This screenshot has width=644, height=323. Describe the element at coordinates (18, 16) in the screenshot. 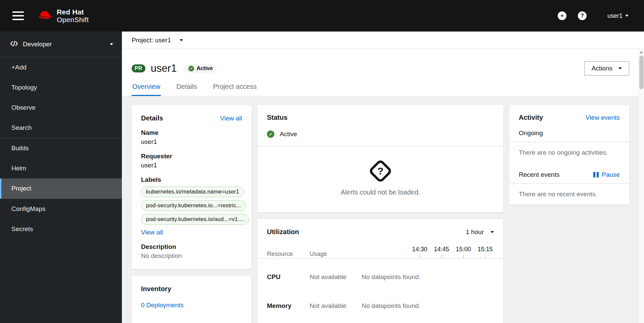

I see `hamburger-menu-button` at that location.